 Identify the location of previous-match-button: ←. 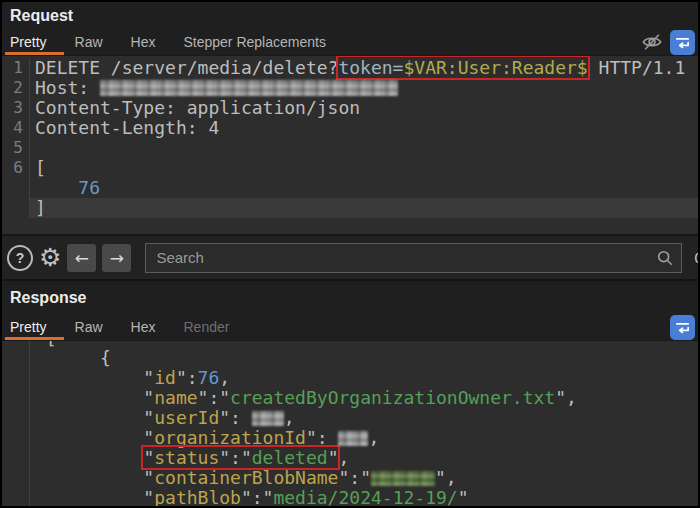
(82, 258).